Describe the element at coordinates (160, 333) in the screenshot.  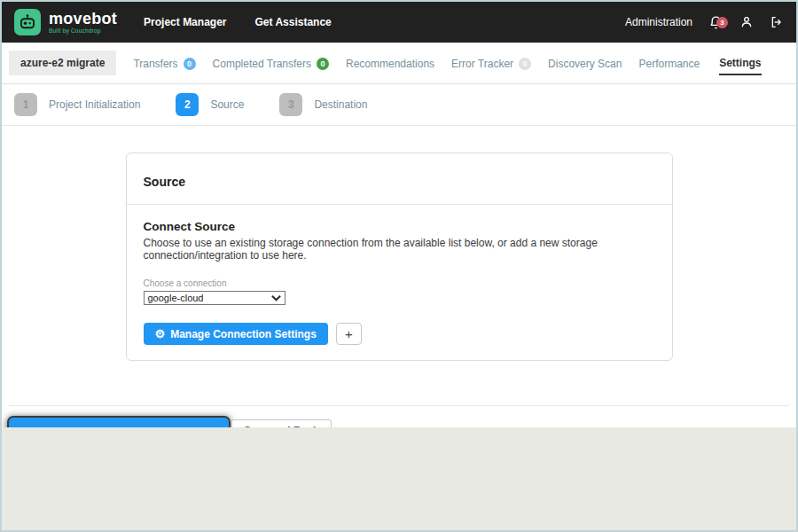
I see `gear-icon: ⚙` at that location.